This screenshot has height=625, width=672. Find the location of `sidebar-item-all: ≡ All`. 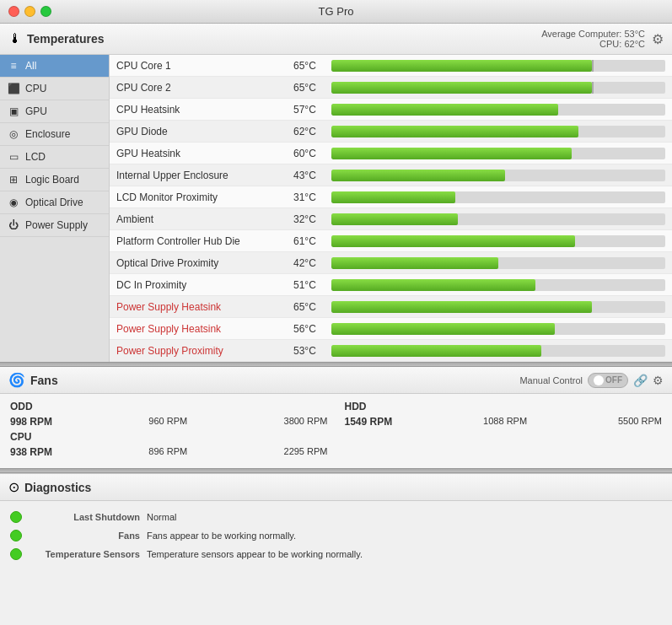

sidebar-item-all: ≡ All is located at coordinates (54, 66).